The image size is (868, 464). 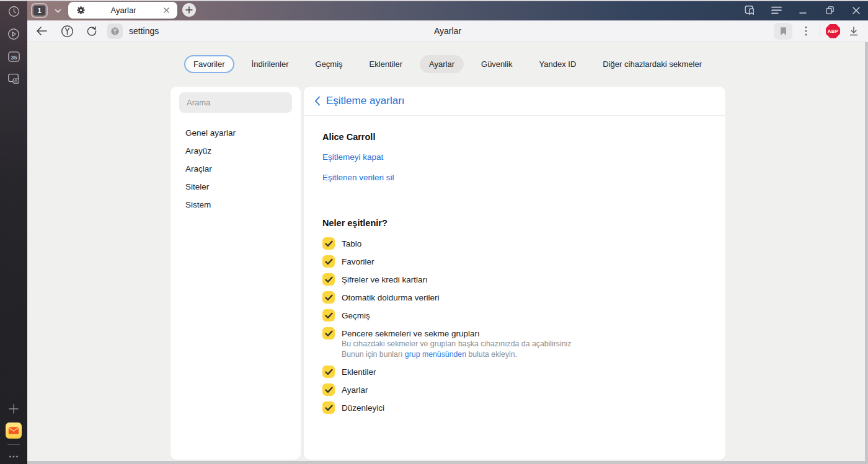 What do you see at coordinates (515, 223) in the screenshot?
I see `section-title-what-syncs: Neler eşitlenir?` at bounding box center [515, 223].